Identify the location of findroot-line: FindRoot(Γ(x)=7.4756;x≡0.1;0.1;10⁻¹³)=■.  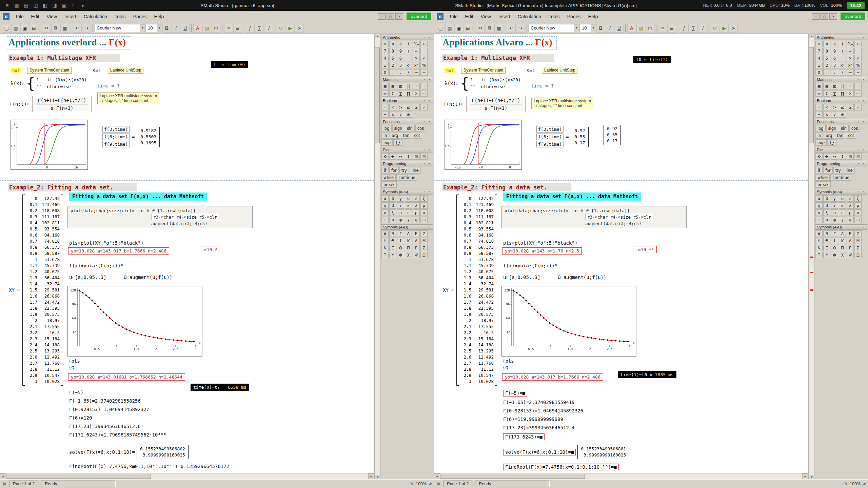
(561, 467).